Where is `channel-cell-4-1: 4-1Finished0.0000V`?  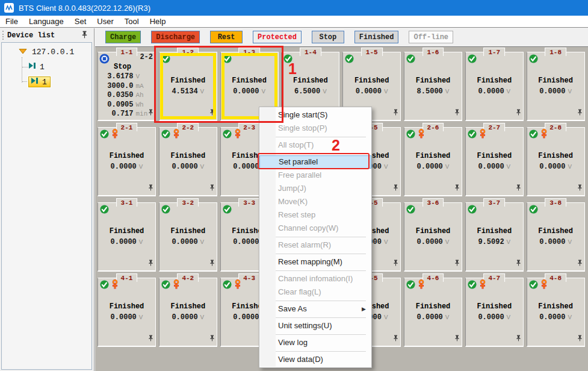 channel-cell-4-1: 4-1Finished0.0000V is located at coordinates (126, 312).